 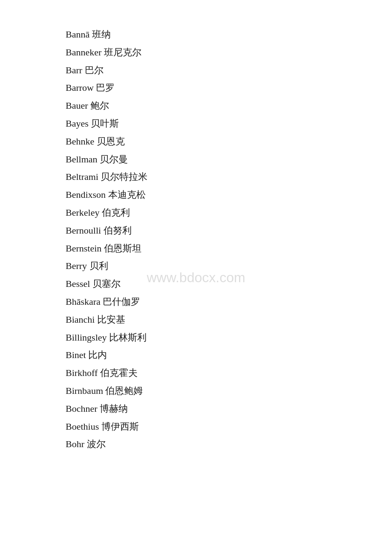 What do you see at coordinates (229, 355) in the screenshot?
I see `list-item: Binet 比内` at bounding box center [229, 355].